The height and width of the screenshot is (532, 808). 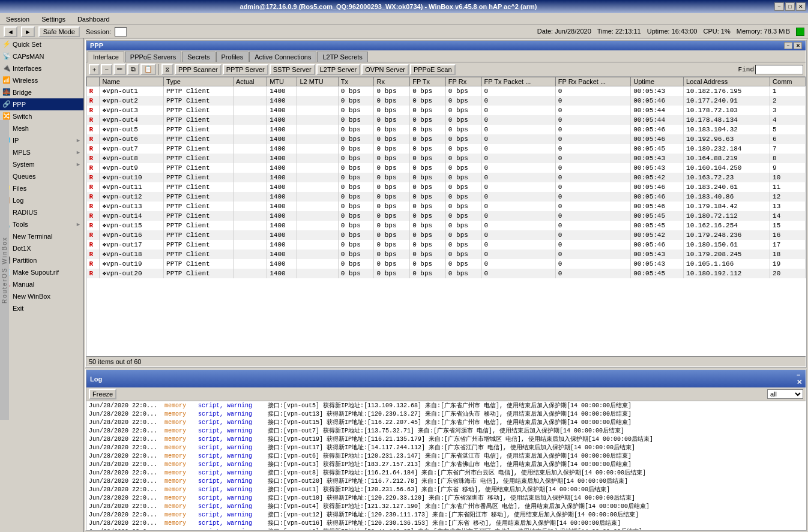 I want to click on pppoe-scan-button: PPPoE Scan, so click(x=433, y=70).